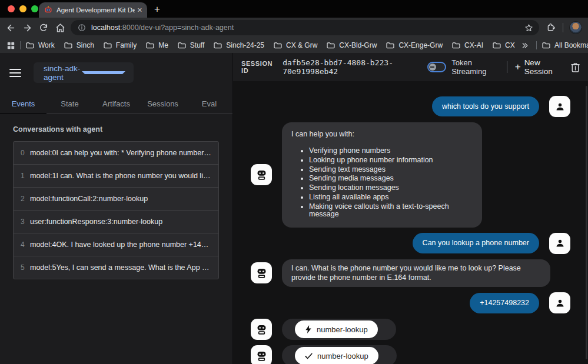 The width and height of the screenshot is (588, 364). I want to click on site-info-icon, so click(82, 28).